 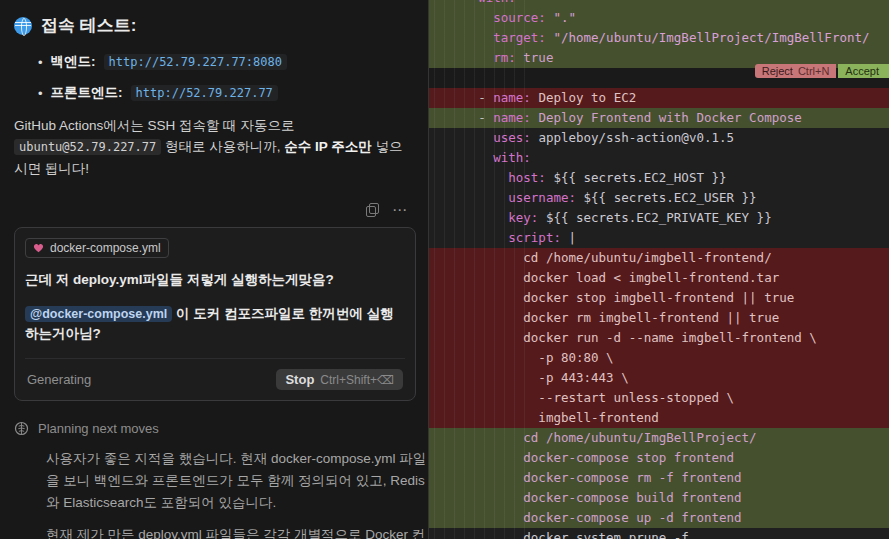 What do you see at coordinates (215, 324) in the screenshot?
I see `composer-text-line2: @docker-compose.yml 이 도커 컴포즈파일로 한꺼번에 실행하…` at bounding box center [215, 324].